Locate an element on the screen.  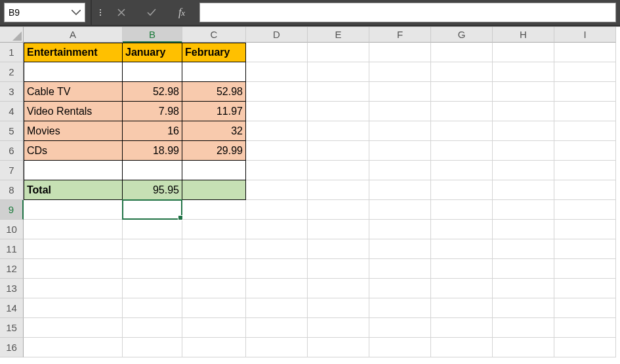
cell-A9 is located at coordinates (73, 210).